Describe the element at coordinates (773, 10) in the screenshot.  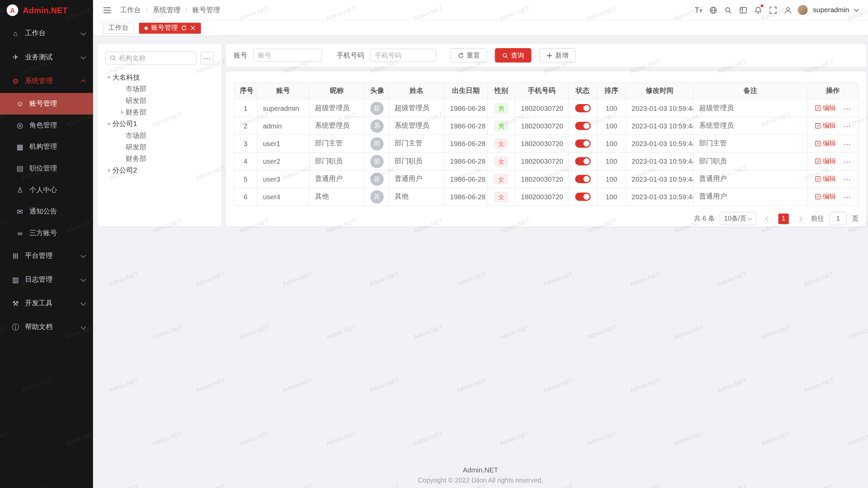
I see `fullscreen-icon` at that location.